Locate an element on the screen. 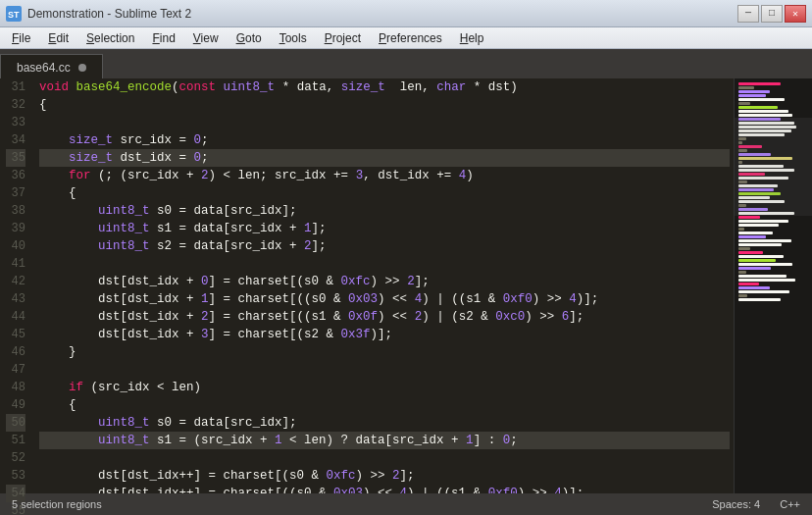  spaces-status: Spaces: 4 is located at coordinates (736, 504).